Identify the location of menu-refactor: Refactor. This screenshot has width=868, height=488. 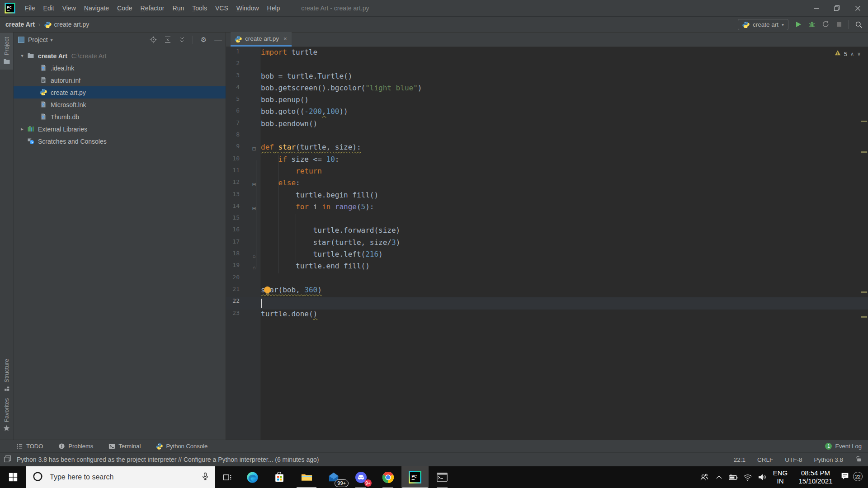
(153, 8).